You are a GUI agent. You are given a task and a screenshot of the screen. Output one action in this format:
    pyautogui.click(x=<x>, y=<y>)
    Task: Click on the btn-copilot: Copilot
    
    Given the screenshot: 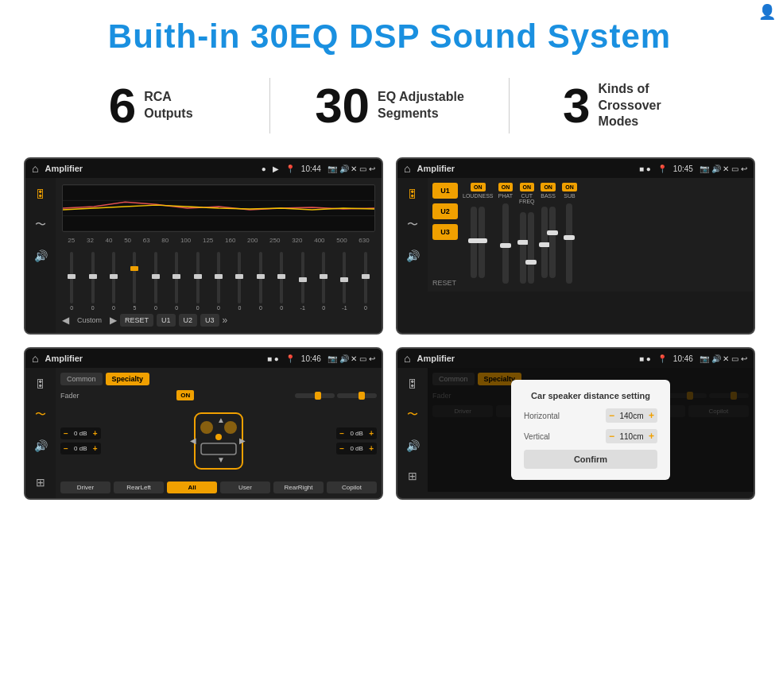 What is the action you would take?
    pyautogui.click(x=351, y=488)
    